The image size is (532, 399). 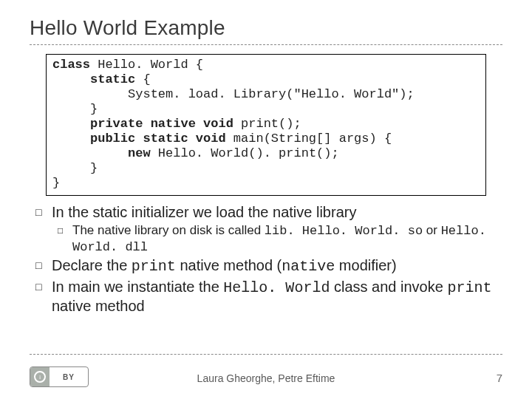 I want to click on footer-authors: Laura Gheorghe, Petre Eftime, so click(x=266, y=378).